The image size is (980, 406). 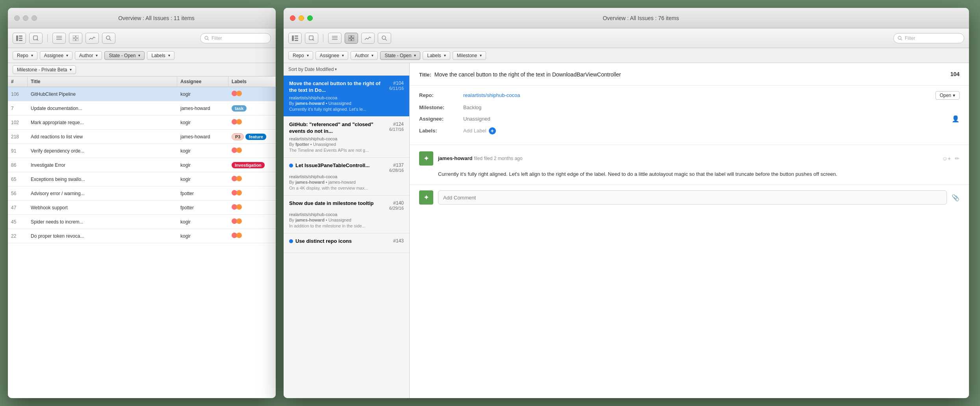 What do you see at coordinates (396, 129) in the screenshot?
I see `issue-124-date: 6/17/16` at bounding box center [396, 129].